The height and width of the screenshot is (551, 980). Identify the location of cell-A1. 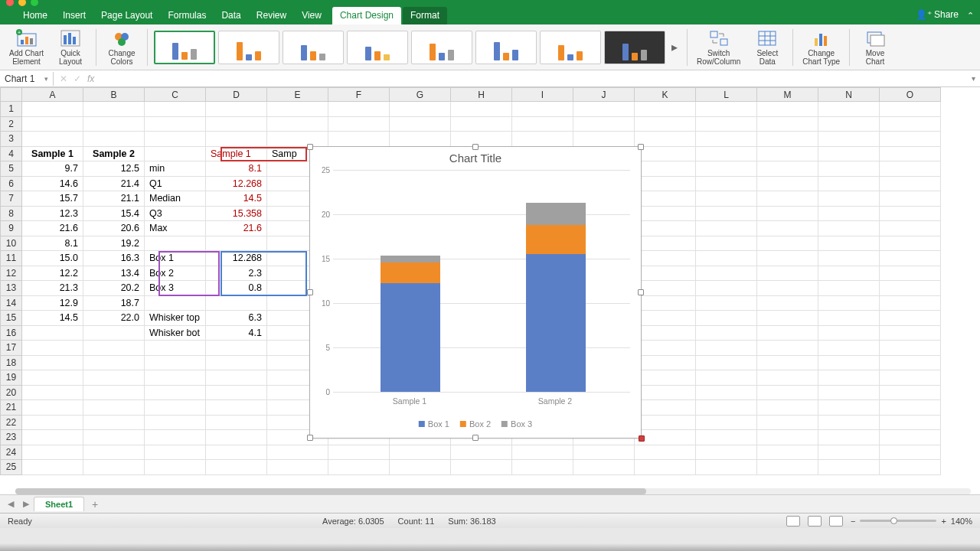
(53, 109).